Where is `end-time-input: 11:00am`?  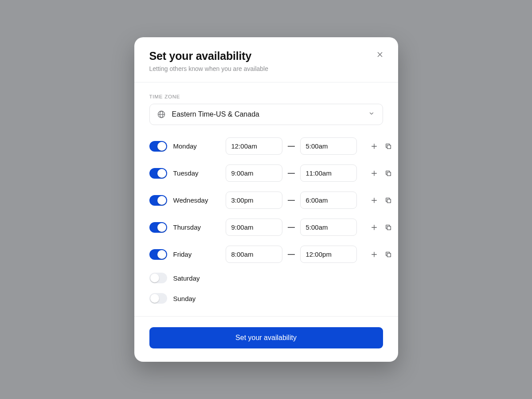 end-time-input: 11:00am is located at coordinates (329, 173).